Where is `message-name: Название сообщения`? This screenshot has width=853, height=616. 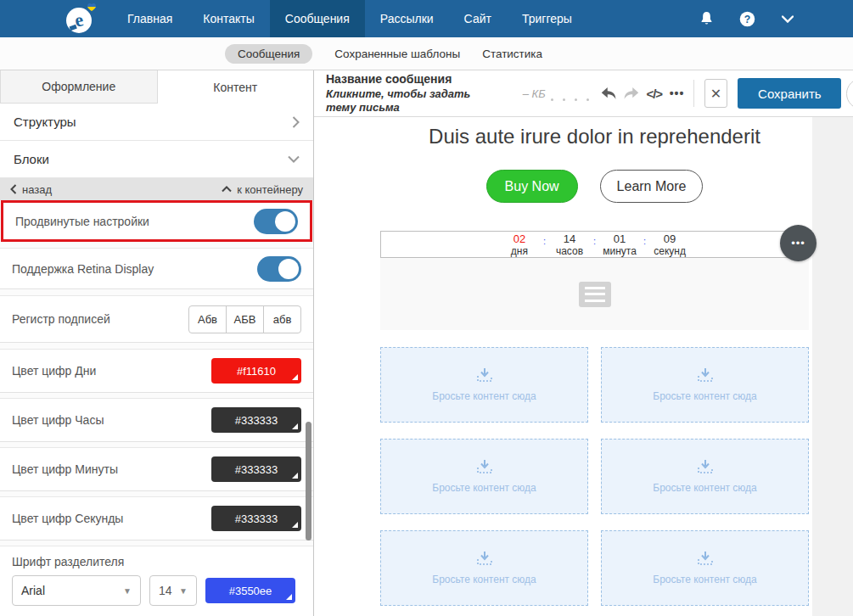 message-name: Название сообщения is located at coordinates (413, 80).